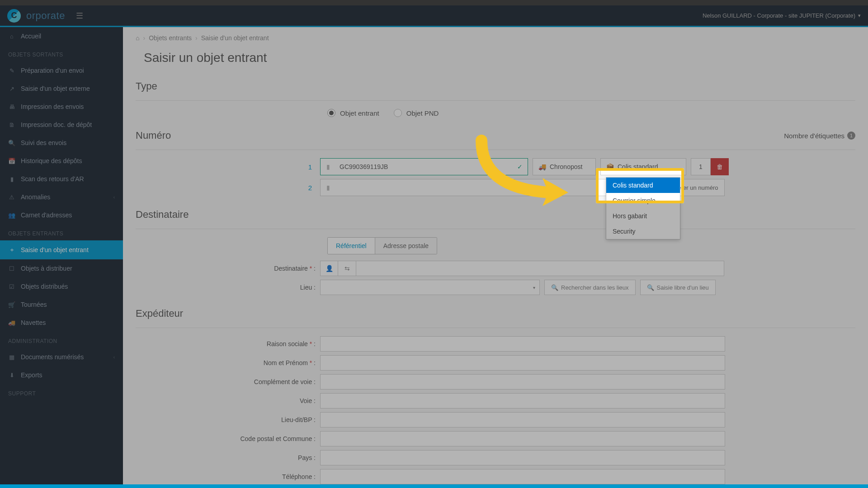 The height and width of the screenshot is (488, 868). Describe the element at coordinates (52, 107) in the screenshot. I see `sidebar-item-label: Impression des envois` at that location.